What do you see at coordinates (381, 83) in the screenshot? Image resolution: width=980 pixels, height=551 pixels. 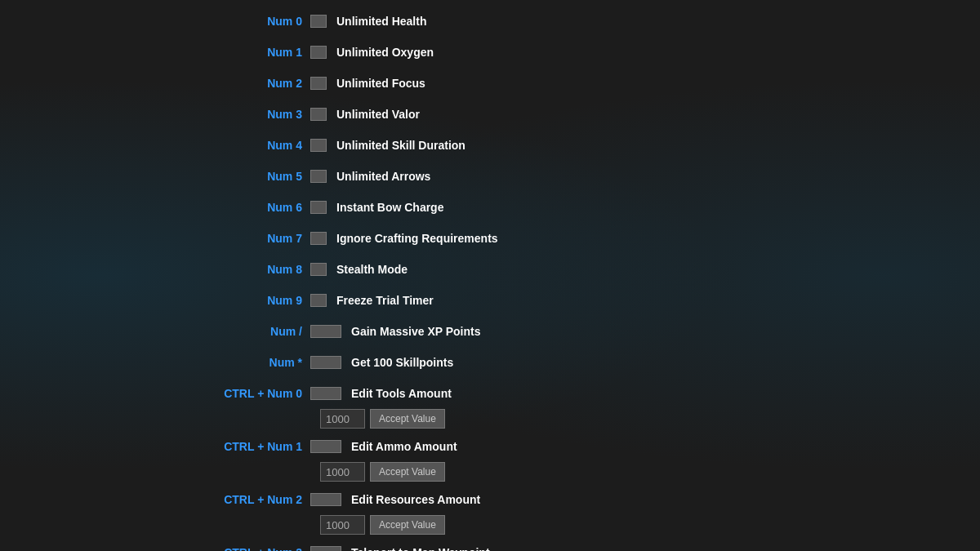 I see `cheat-label: Unlimited Focus` at bounding box center [381, 83].